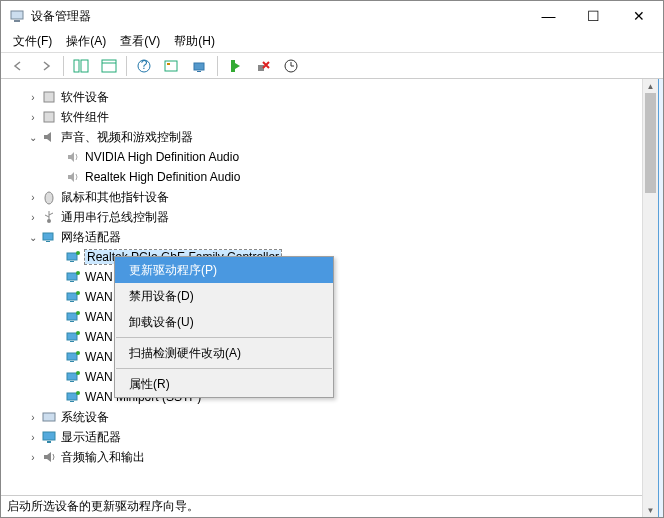 Image resolution: width=664 pixels, height=518 pixels. I want to click on tree-node: ⌄网络适配器, so click(322, 237).